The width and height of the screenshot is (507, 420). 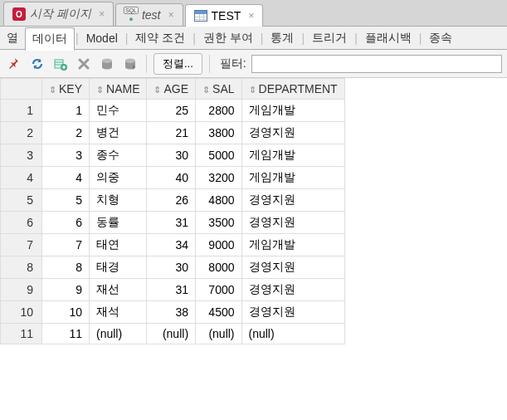 I want to click on filter-input, so click(x=377, y=64).